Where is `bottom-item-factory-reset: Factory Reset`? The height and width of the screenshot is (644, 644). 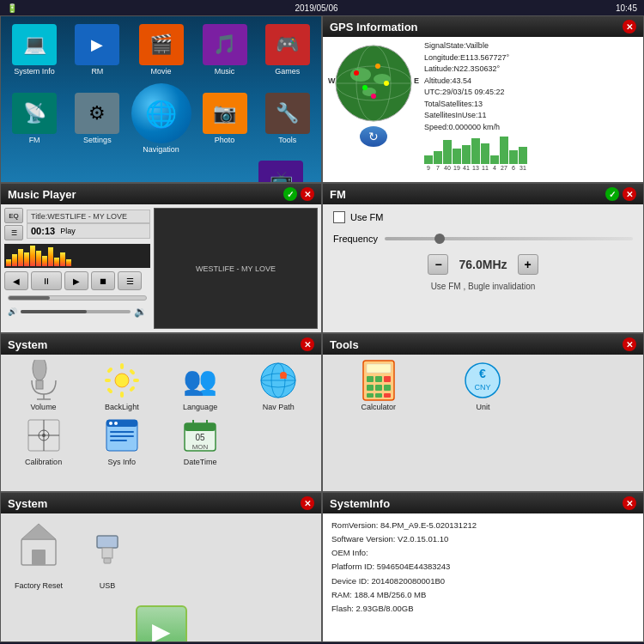
bottom-item-factory-reset: Factory Reset is located at coordinates (39, 555).